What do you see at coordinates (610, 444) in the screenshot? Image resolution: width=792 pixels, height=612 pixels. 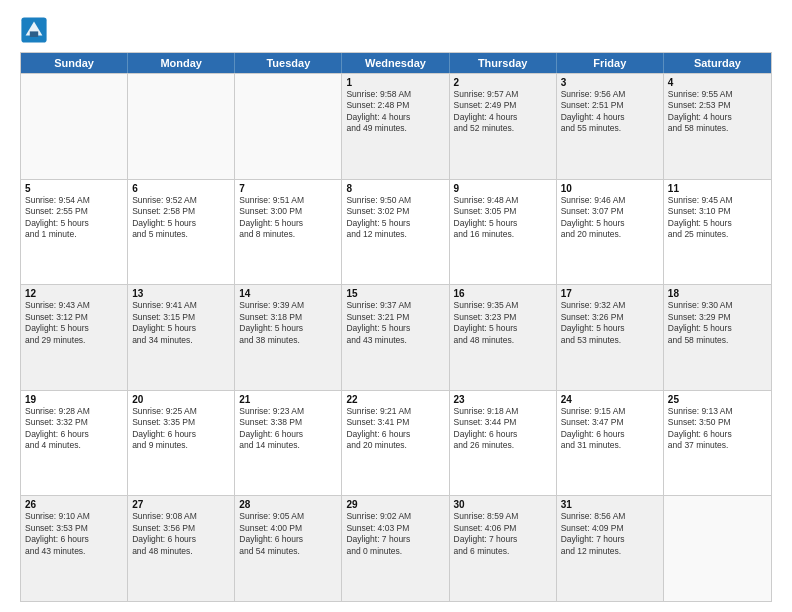 I see `cal-cell-24: 24Sunrise: 9:15 AM Sunset: 3:47 PM Dayli…` at bounding box center [610, 444].